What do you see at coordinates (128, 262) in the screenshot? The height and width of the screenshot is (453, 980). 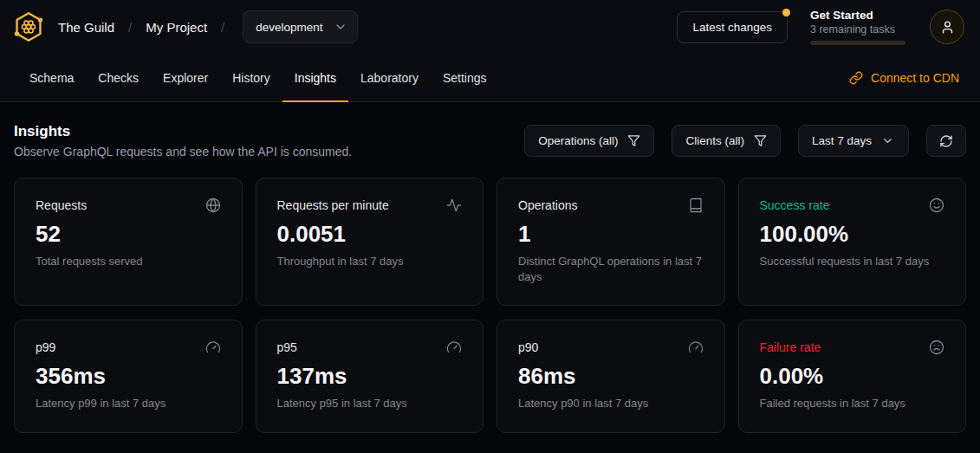 I see `card-description: Total requests served` at bounding box center [128, 262].